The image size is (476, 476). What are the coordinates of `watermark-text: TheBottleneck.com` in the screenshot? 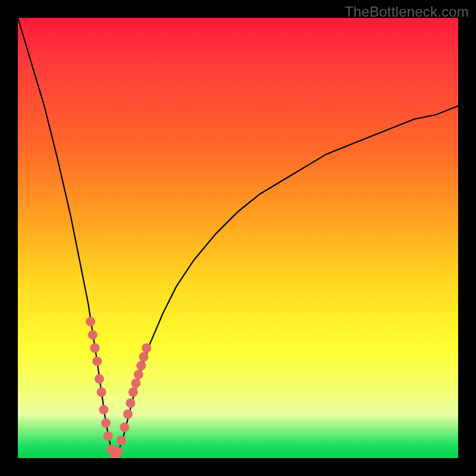 It's located at (407, 12).